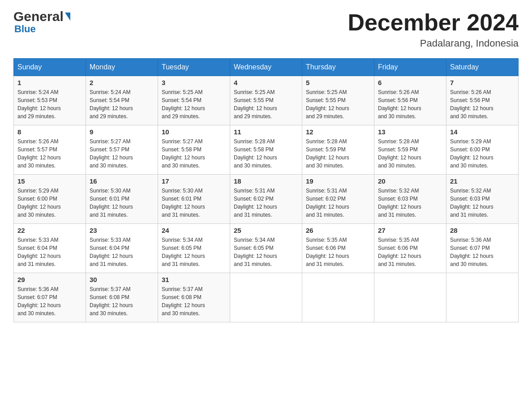 The image size is (532, 411). I want to click on col-wednesday: Wednesday, so click(266, 67).